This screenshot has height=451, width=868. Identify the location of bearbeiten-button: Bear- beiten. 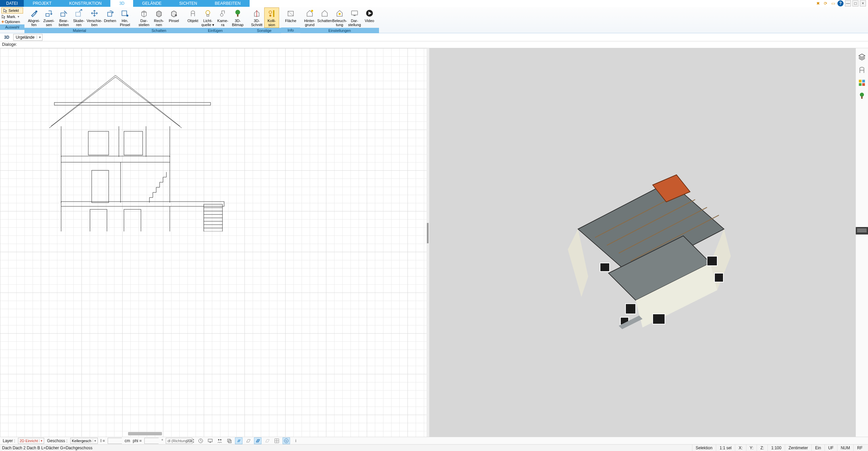
(64, 18).